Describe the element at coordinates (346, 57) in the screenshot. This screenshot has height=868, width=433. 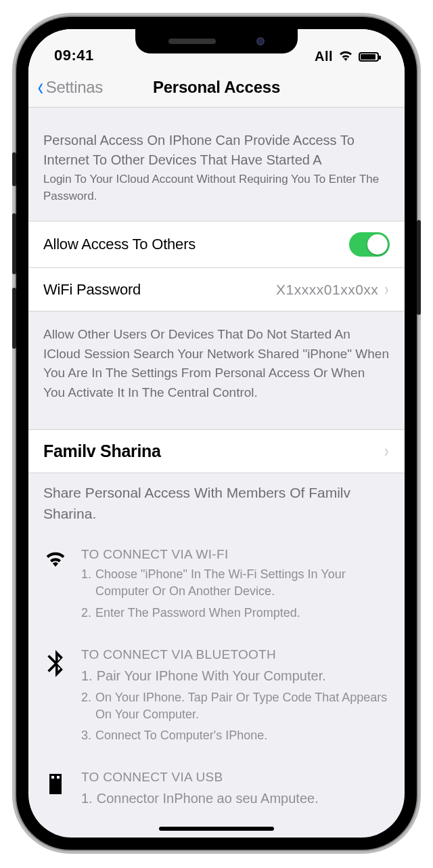
I see `status-right: All` at that location.